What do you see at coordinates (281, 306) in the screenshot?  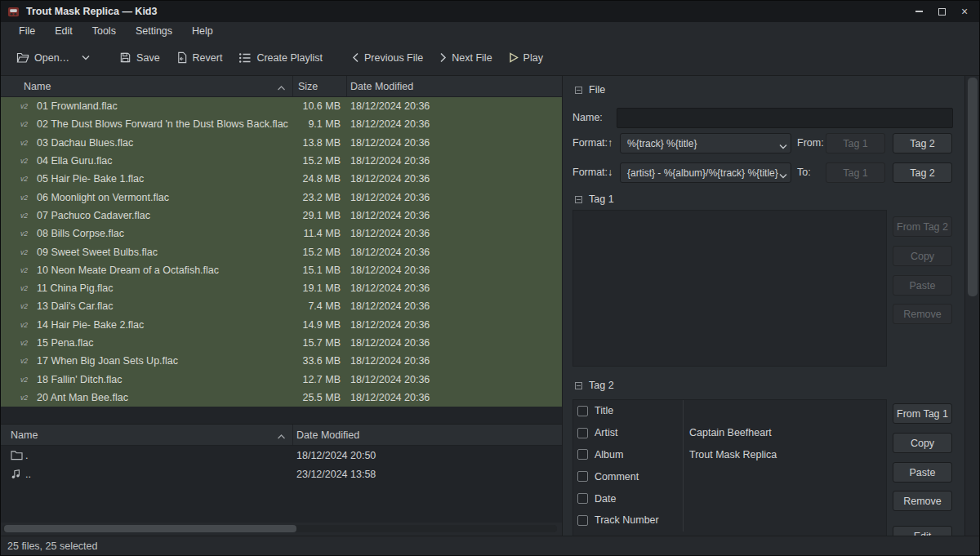 I see `file-row: v213 Dali's Car.flac7.4 MB18/12/2024 20:…` at bounding box center [281, 306].